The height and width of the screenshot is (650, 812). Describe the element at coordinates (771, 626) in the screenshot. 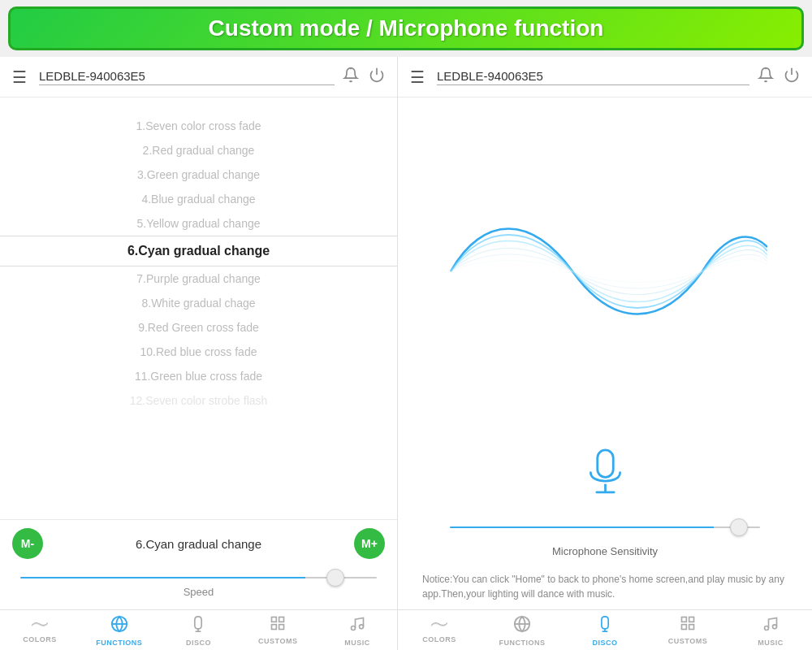

I see `right-music-icon` at that location.